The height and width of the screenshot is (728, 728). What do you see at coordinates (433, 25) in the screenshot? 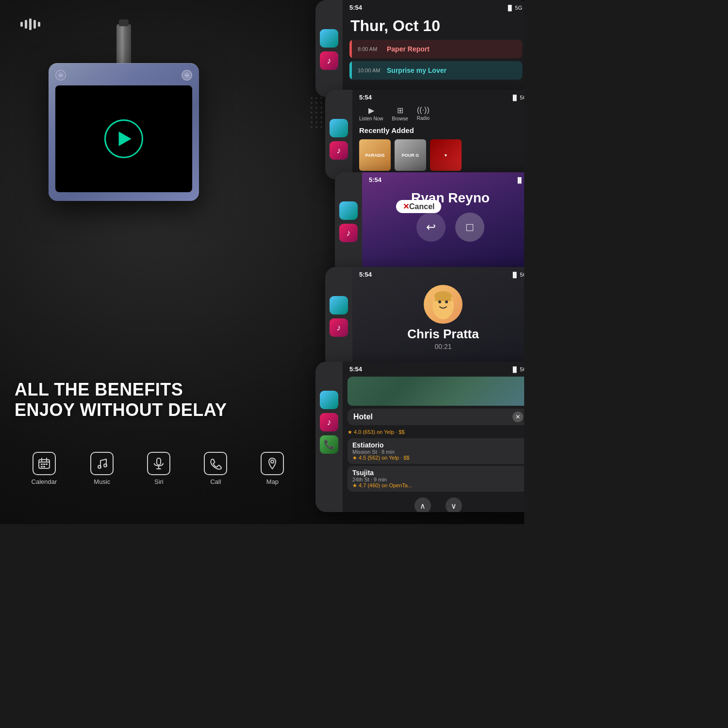
I see `calendar-date: Thur, Oct 10` at bounding box center [433, 25].